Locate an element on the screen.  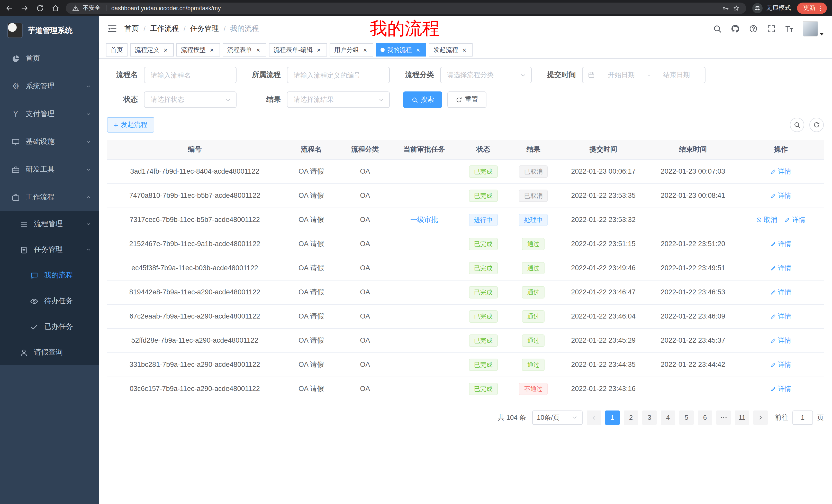
goto-page-input is located at coordinates (803, 418).